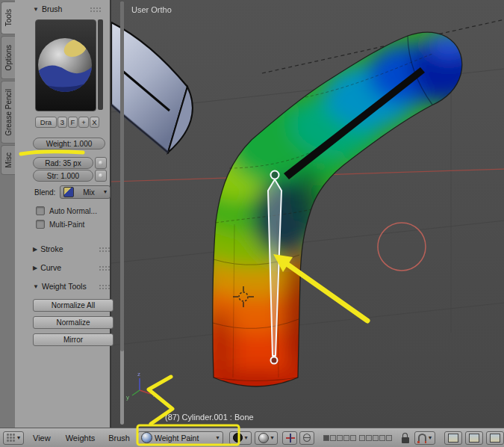  Describe the element at coordinates (63, 163) in the screenshot. I see `radius-slider: Rad: 35 px` at that location.